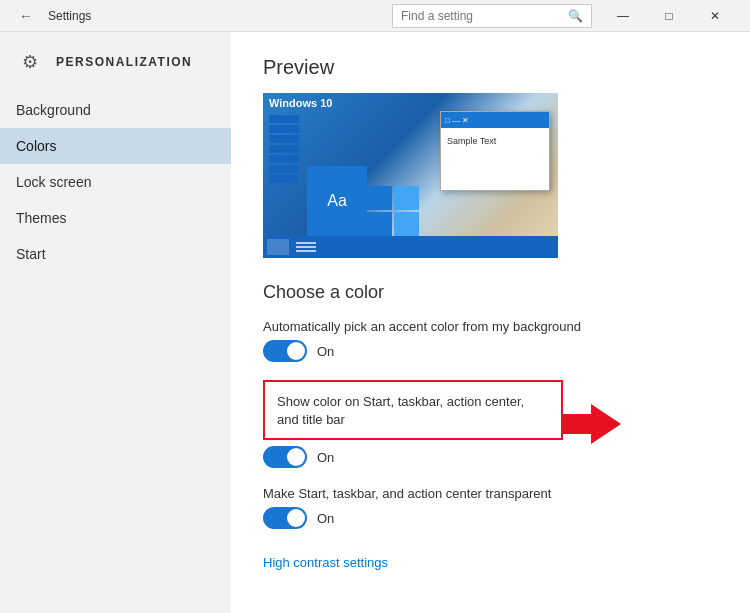  What do you see at coordinates (116, 254) in the screenshot?
I see `sidebar-item-start: Start` at bounding box center [116, 254].